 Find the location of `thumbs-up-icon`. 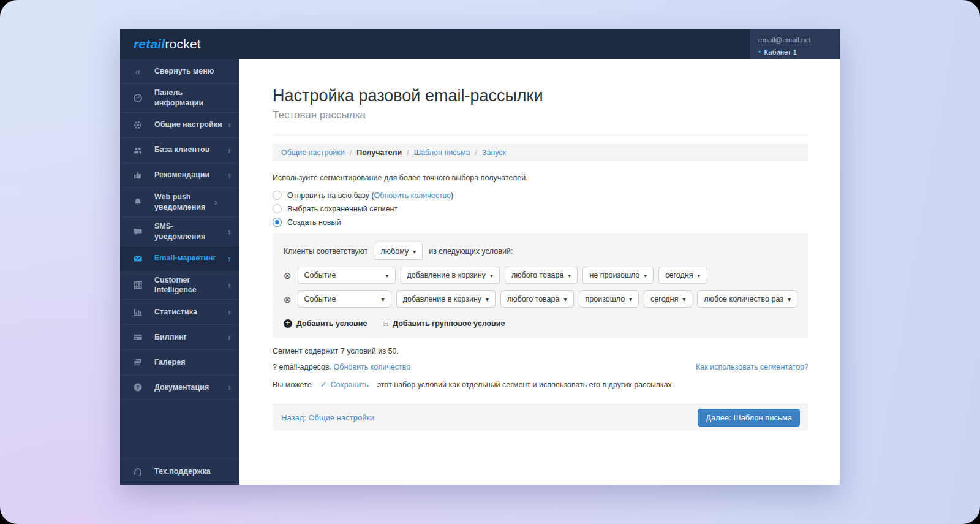

thumbs-up-icon is located at coordinates (138, 175).